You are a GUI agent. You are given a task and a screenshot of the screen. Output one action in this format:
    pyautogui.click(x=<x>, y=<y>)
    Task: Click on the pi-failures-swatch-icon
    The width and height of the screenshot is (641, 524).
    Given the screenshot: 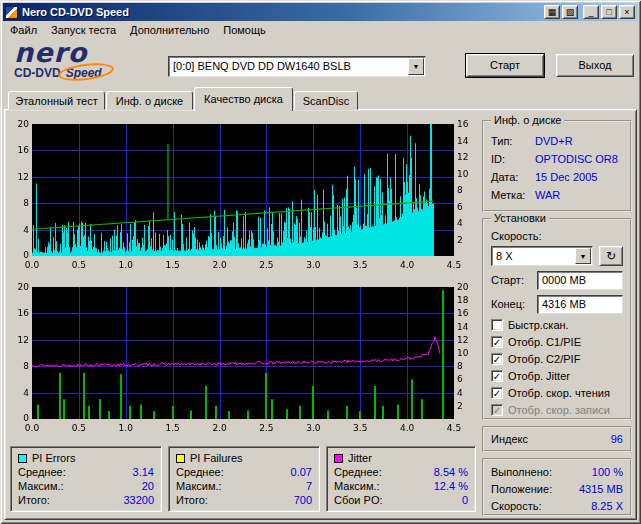 What is the action you would take?
    pyautogui.click(x=180, y=458)
    